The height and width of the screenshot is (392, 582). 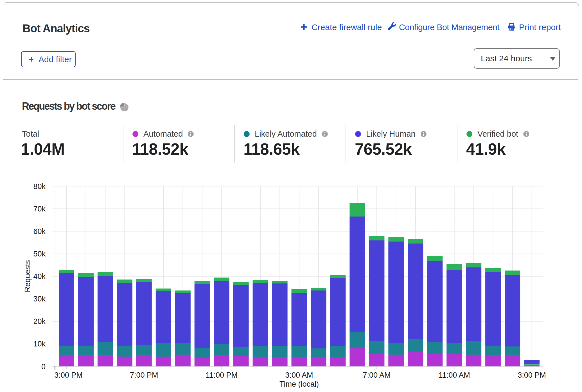 I want to click on svg-text: 60k, so click(x=39, y=231).